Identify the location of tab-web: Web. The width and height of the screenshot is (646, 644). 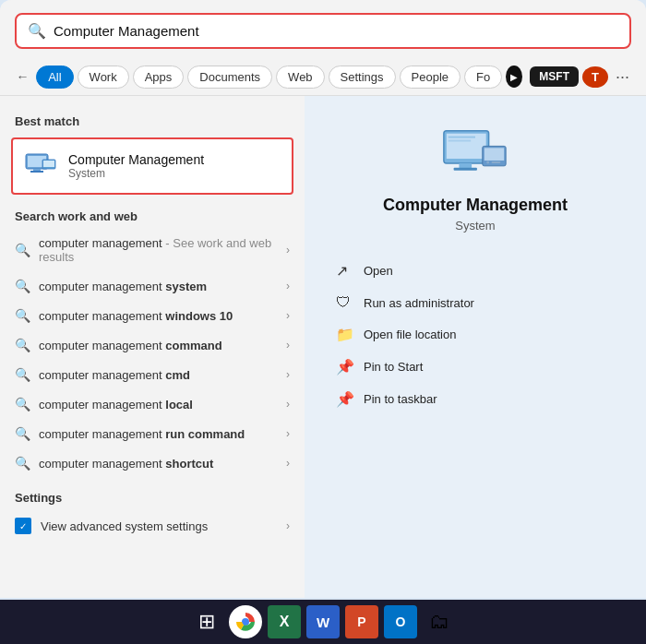
(301, 78).